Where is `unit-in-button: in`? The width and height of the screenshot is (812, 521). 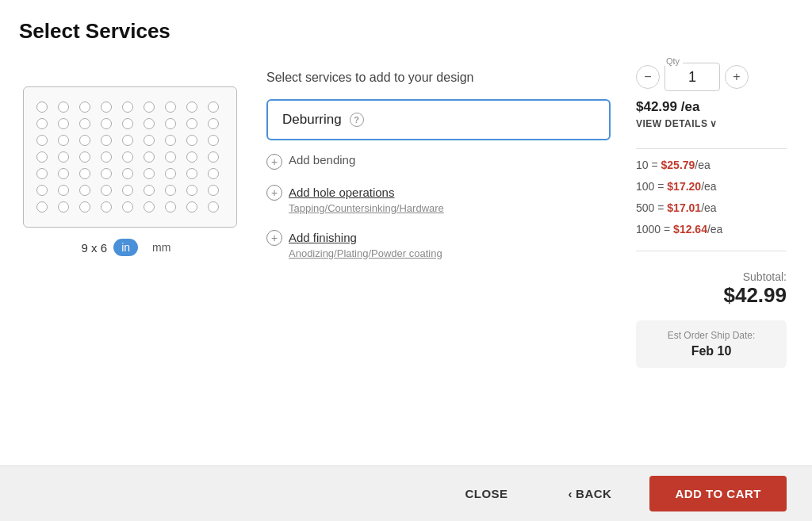
unit-in-button: in is located at coordinates (125, 247).